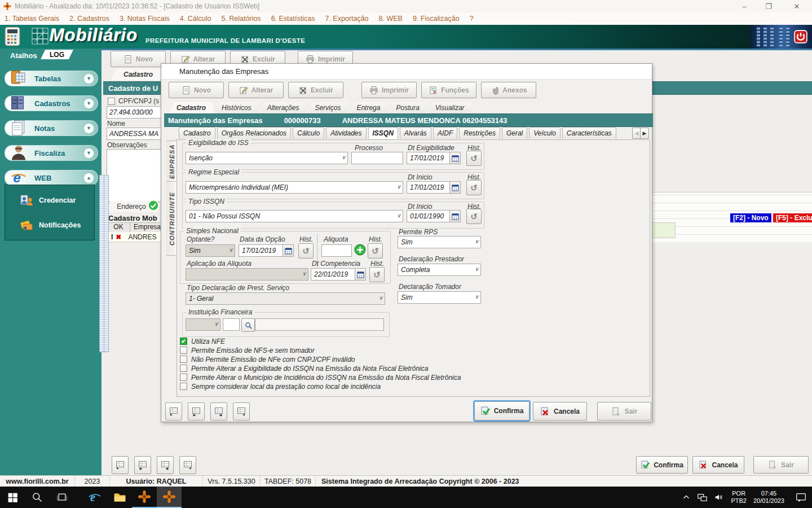 The width and height of the screenshot is (812, 508). I want to click on tab-visualizar: Visualizar, so click(450, 108).